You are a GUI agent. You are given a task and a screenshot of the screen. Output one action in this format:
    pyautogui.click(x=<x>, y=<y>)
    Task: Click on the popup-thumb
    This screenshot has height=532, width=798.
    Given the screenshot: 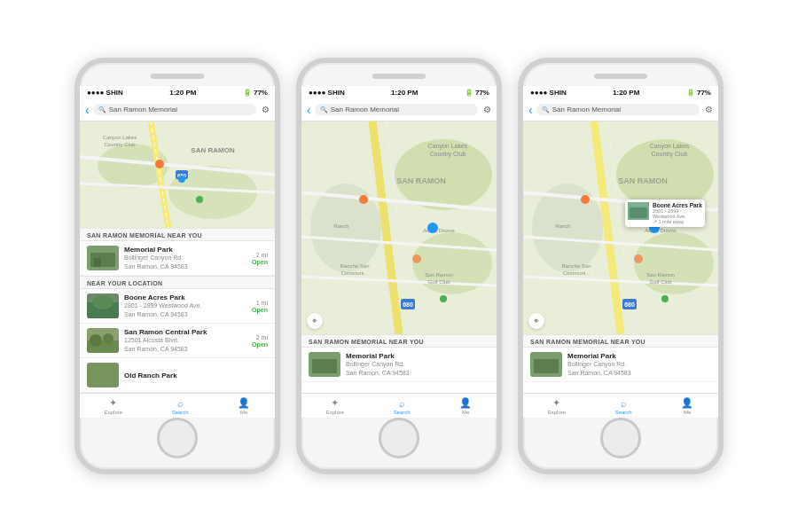 What is the action you would take?
    pyautogui.click(x=638, y=211)
    